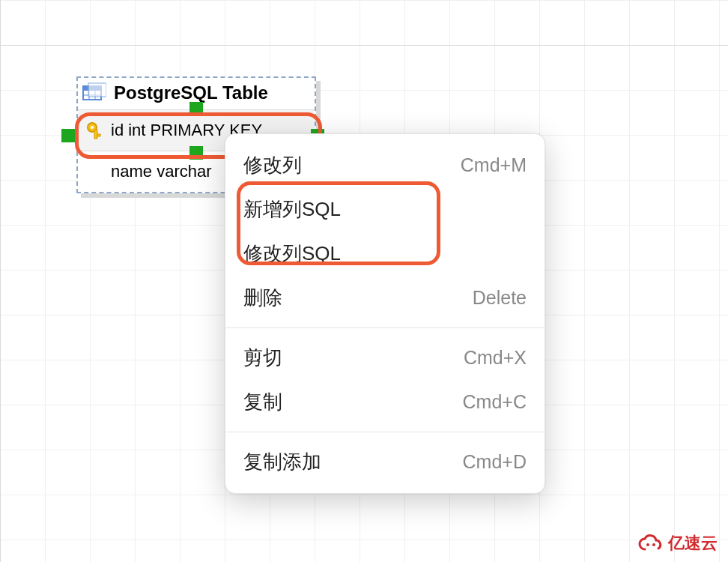  I want to click on menu-shortcut: Delete, so click(500, 298).